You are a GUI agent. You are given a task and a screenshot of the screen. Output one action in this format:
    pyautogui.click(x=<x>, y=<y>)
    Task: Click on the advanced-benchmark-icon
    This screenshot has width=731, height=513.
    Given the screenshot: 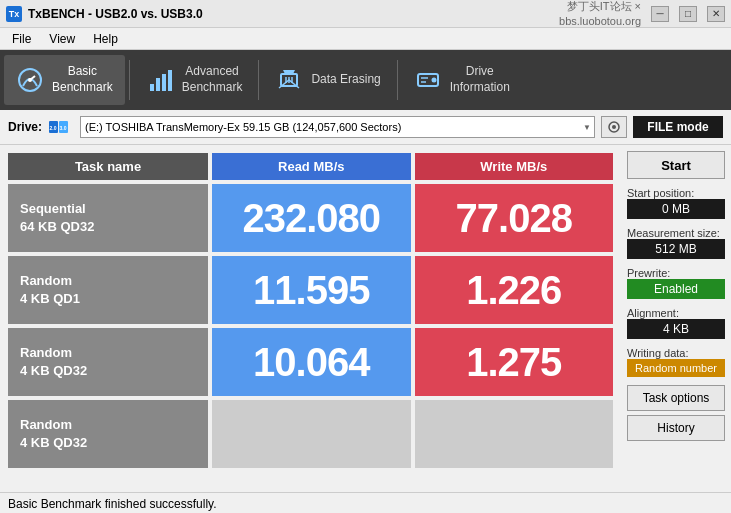 What is the action you would take?
    pyautogui.click(x=160, y=80)
    